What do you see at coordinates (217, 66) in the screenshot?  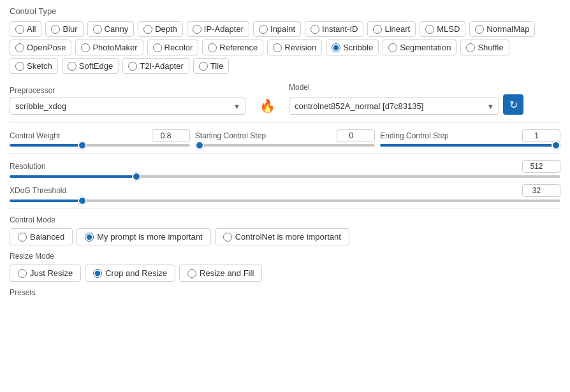 I see `control-type-text-tile: Tile` at bounding box center [217, 66].